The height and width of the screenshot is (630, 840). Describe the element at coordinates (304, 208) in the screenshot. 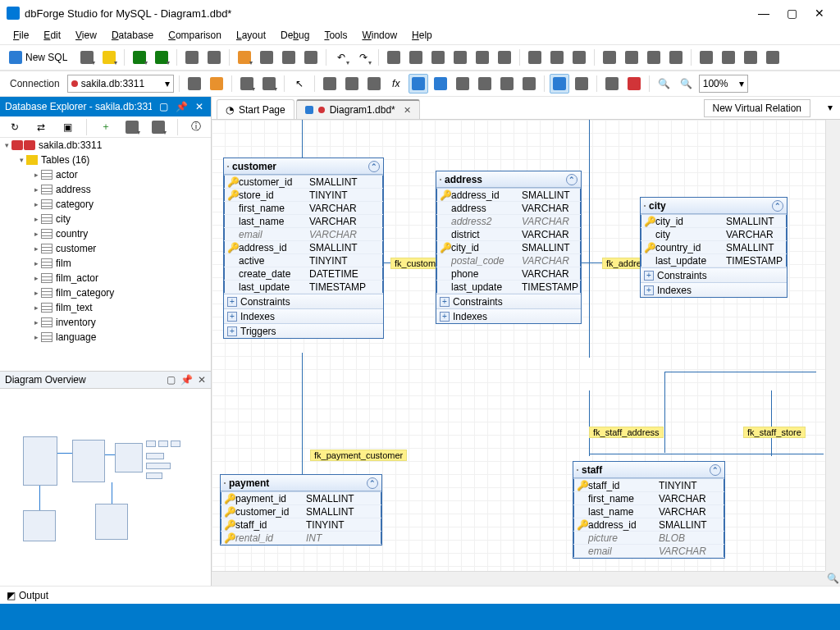

I see `column-row: first_nameVARCHAR` at that location.